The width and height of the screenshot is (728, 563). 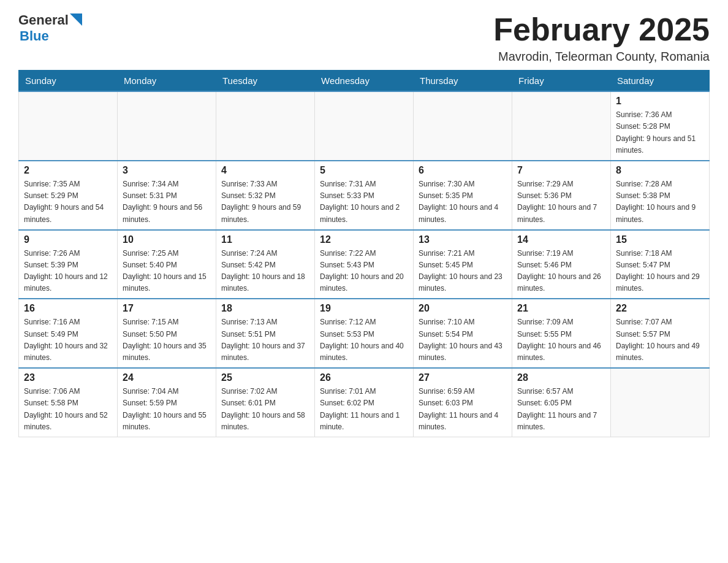 I want to click on day-info: Sunrise: 7:21 AM Sunset: 5:45 PM Dayligh…, so click(x=463, y=271).